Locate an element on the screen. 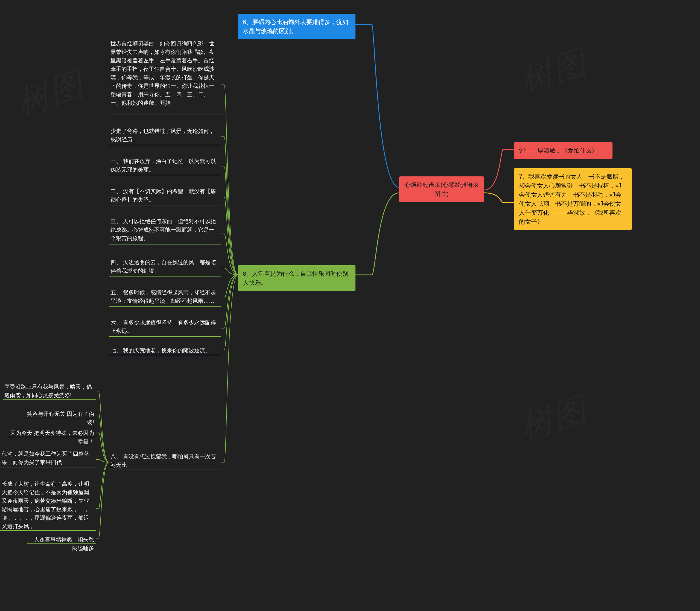 The height and width of the screenshot is (611, 700). leaf-8-0: 世界曾经颠倒黑白，如今回归绚丽色彩。世界曾经失去声响，如今有你们陪我唱歌。夜里黑… is located at coordinates (165, 74).